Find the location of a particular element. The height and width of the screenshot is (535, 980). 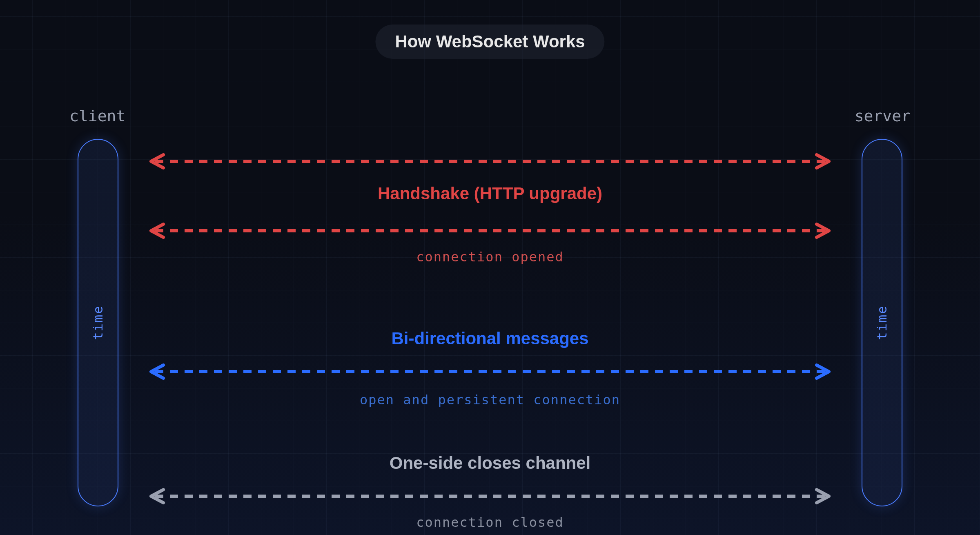

timeline-label-left: time is located at coordinates (98, 323).